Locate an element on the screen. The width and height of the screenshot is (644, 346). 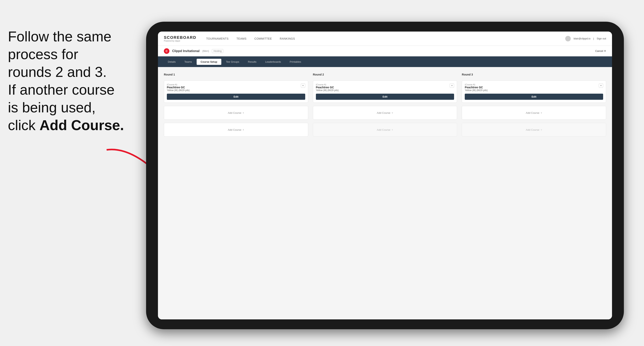
tournament-title: Clippd Invitational is located at coordinates (186, 51).